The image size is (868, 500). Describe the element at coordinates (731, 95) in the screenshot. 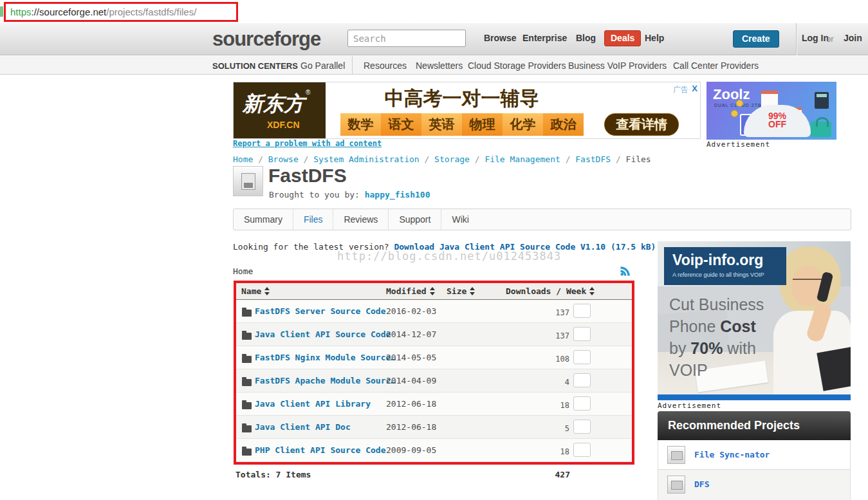

I see `zoolz-logo: Zoolz` at that location.